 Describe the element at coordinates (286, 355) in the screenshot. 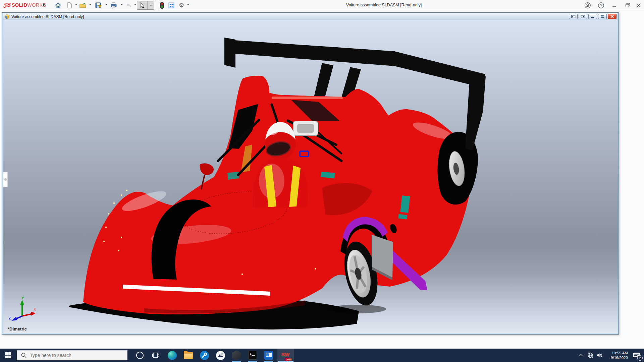

I see `taskbar-item-solidworks: SW 2020` at that location.